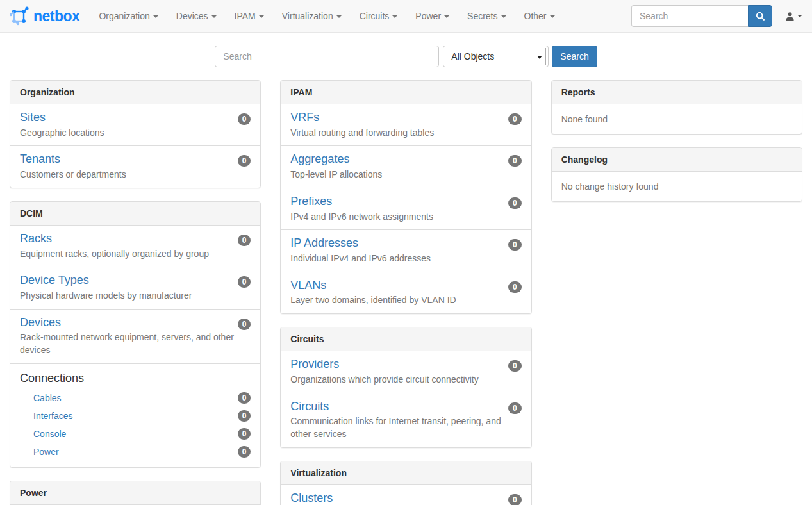 The width and height of the screenshot is (812, 505). What do you see at coordinates (546, 56) in the screenshot?
I see `select-divider` at bounding box center [546, 56].